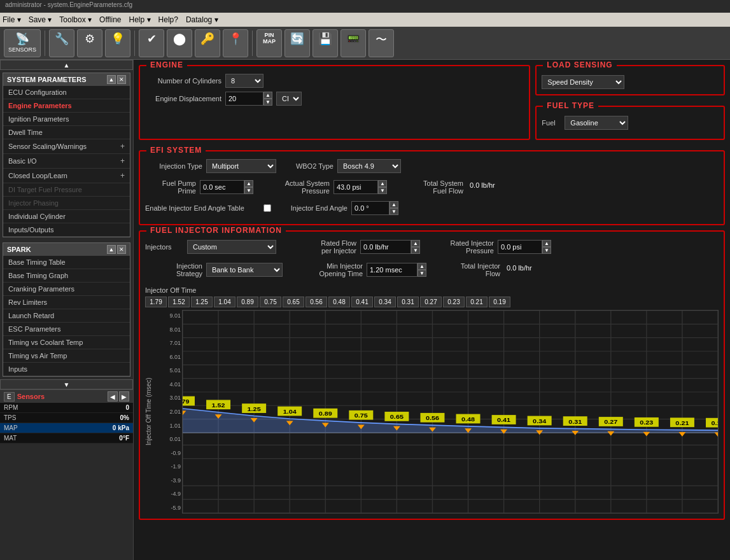 The image size is (730, 560). Describe the element at coordinates (249, 183) in the screenshot. I see `fuel-pump-up: ▲` at that location.